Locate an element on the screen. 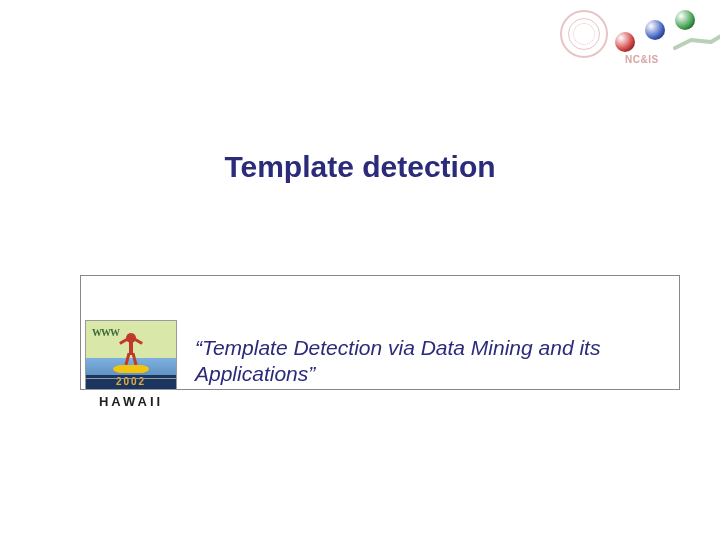 The image size is (720, 540). seal-icon is located at coordinates (584, 34).